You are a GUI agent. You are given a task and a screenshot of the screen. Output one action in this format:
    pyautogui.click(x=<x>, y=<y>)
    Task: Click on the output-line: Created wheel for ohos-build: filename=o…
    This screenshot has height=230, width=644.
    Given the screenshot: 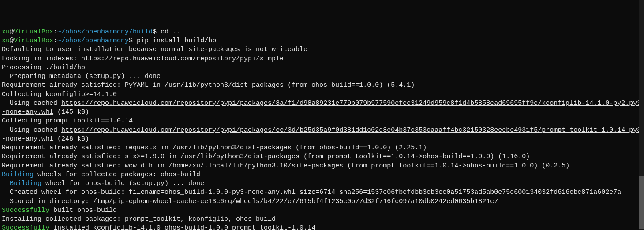 What is the action you would take?
    pyautogui.click(x=311, y=192)
    